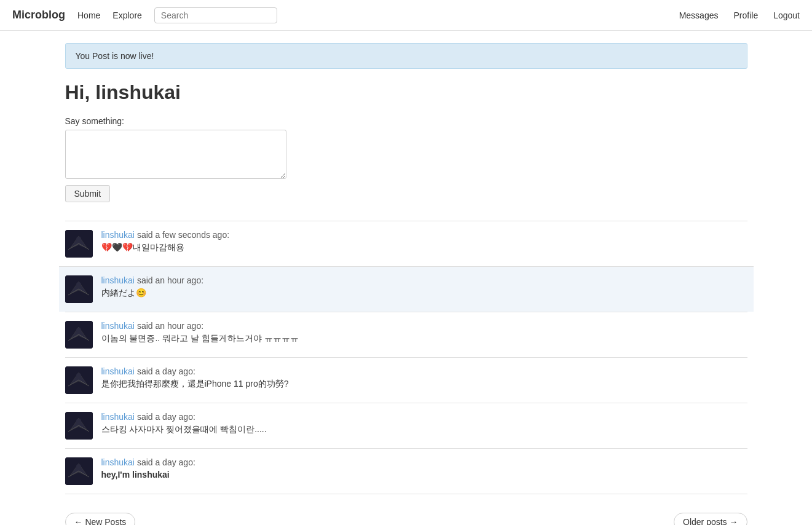 This screenshot has width=812, height=525. I want to click on post-content-area: linshukai said an hour ago: 内緒だよ😊, so click(424, 287).